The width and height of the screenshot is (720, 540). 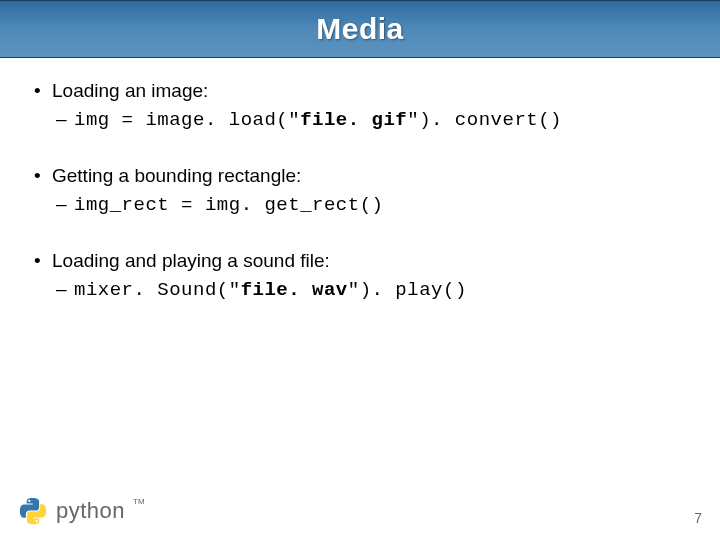 What do you see at coordinates (360, 120) in the screenshot?
I see `sub-1: img = image. load("file. gif"). convert(…` at bounding box center [360, 120].